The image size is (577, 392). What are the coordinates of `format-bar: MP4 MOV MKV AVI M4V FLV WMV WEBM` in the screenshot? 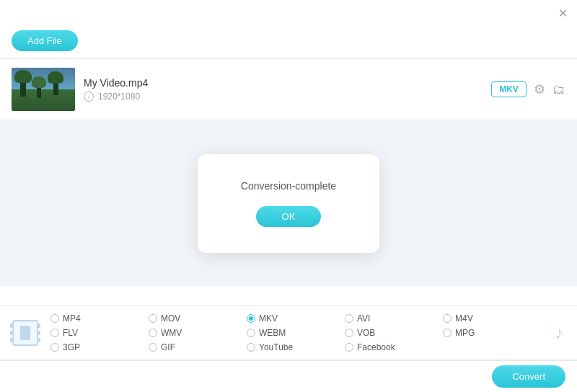 It's located at (288, 333).